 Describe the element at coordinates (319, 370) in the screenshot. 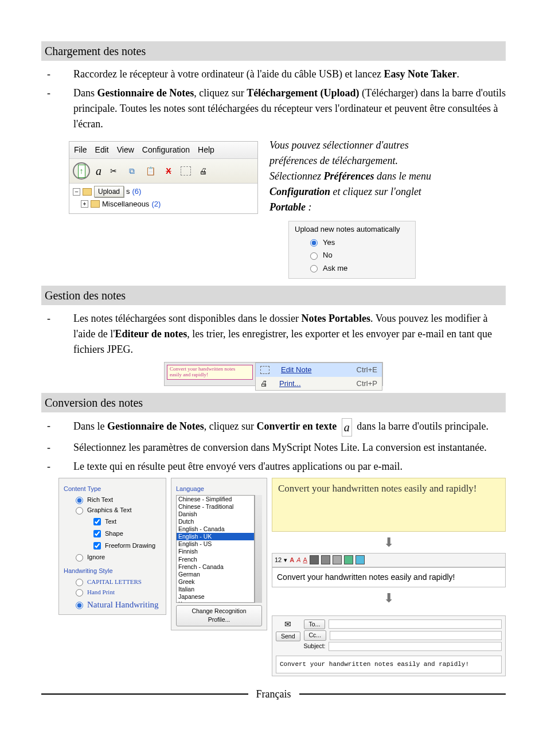

I see `ctx-edit-note: Edit NoteCtrl+E` at that location.